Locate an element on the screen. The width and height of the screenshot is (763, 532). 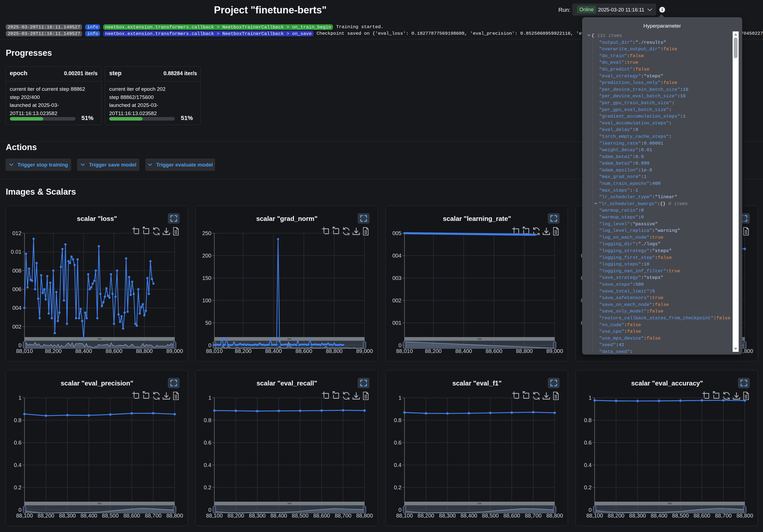
svg-text: 003 is located at coordinates (397, 278).